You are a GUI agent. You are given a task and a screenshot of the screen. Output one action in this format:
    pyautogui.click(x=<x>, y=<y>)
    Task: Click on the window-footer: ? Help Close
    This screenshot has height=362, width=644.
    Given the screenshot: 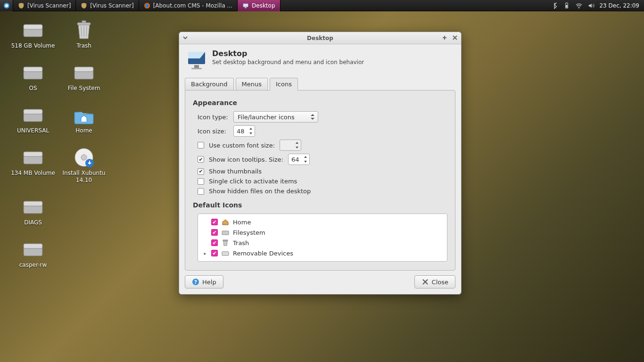 What is the action you would take?
    pyautogui.click(x=320, y=282)
    